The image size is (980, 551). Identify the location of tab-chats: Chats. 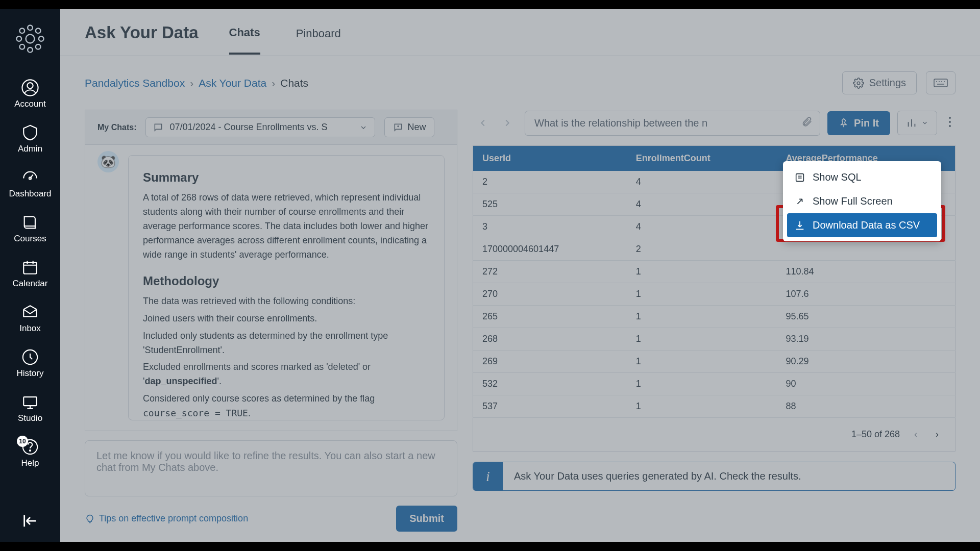
(245, 33).